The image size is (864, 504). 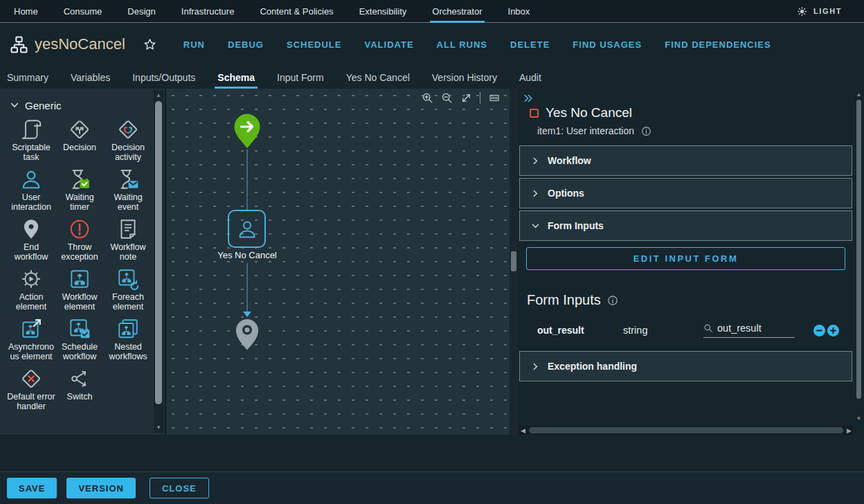 I want to click on tab: Summary, so click(x=28, y=78).